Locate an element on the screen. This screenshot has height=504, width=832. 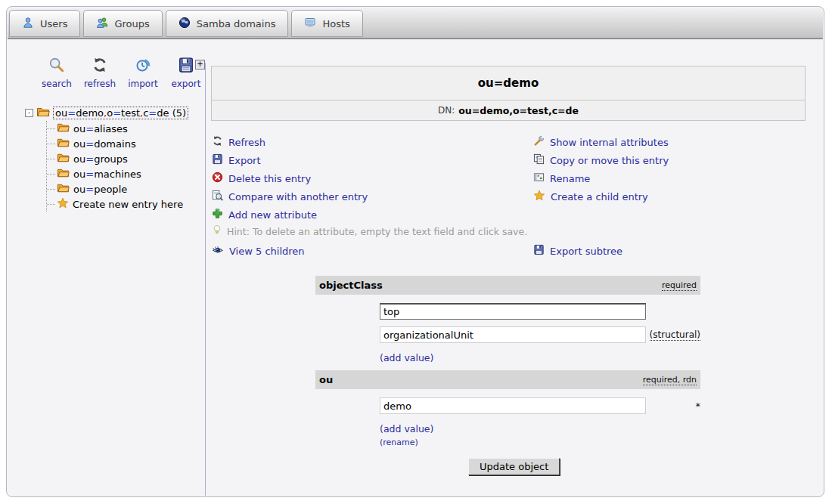
monitor-icon is located at coordinates (310, 24).